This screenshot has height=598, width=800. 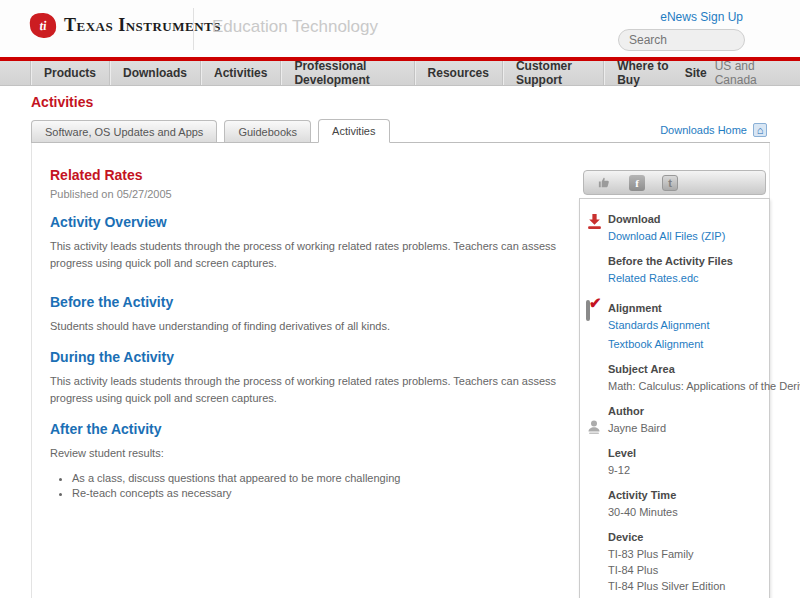 What do you see at coordinates (62, 102) in the screenshot?
I see `page-title: Activities` at bounding box center [62, 102].